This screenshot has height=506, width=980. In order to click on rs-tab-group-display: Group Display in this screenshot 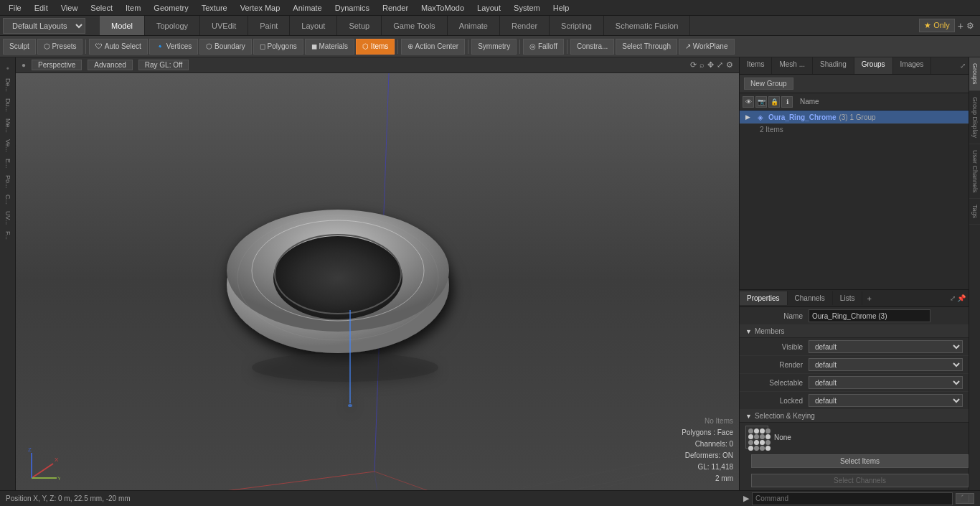, I will do `click(974, 118)`.